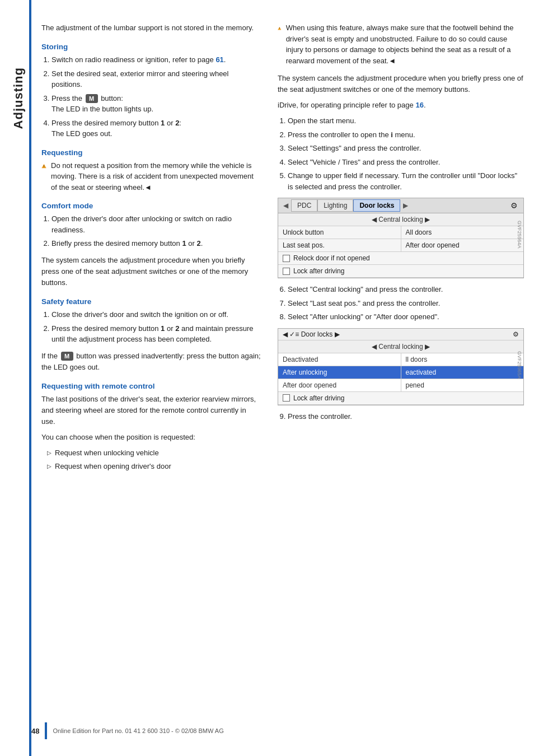 Image resolution: width=534 pixels, height=756 pixels. I want to click on menu2-row-lock-driving: Lock after driving, so click(401, 399).